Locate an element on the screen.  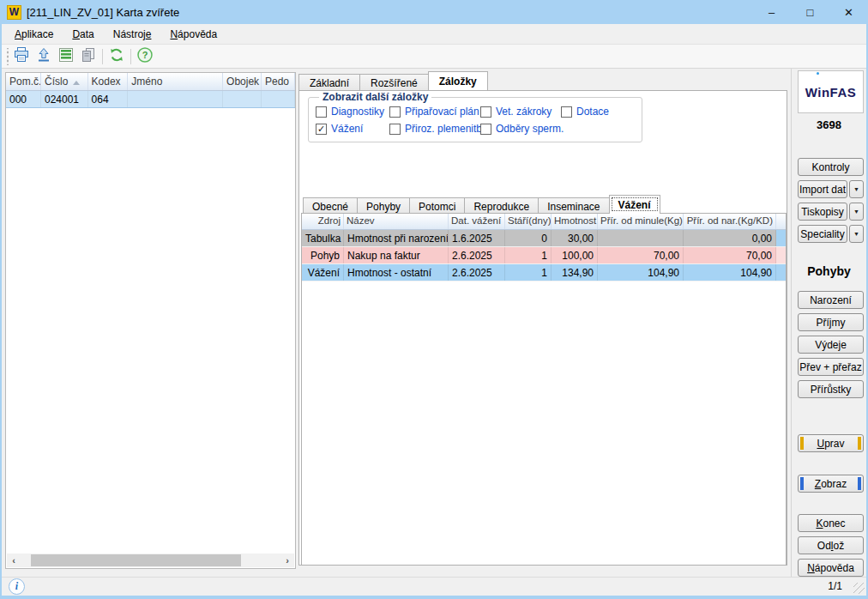
info-icon: i is located at coordinates (17, 587).